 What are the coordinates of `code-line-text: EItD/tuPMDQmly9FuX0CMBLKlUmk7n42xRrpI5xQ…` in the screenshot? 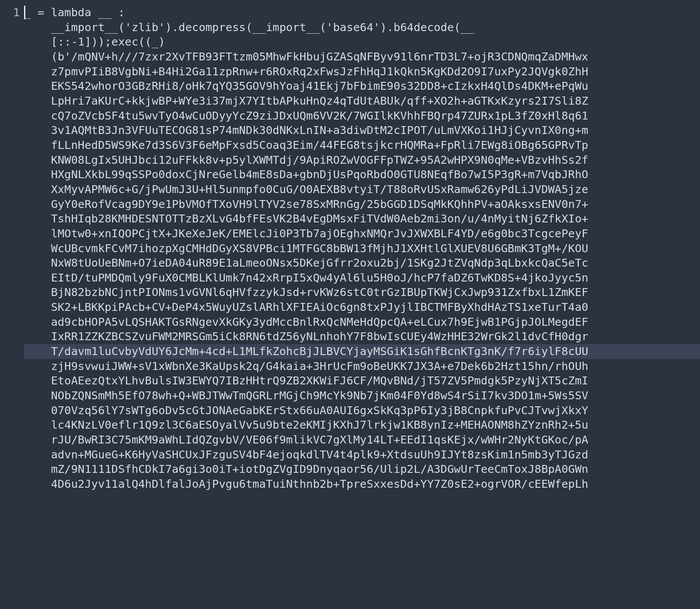 It's located at (306, 278).